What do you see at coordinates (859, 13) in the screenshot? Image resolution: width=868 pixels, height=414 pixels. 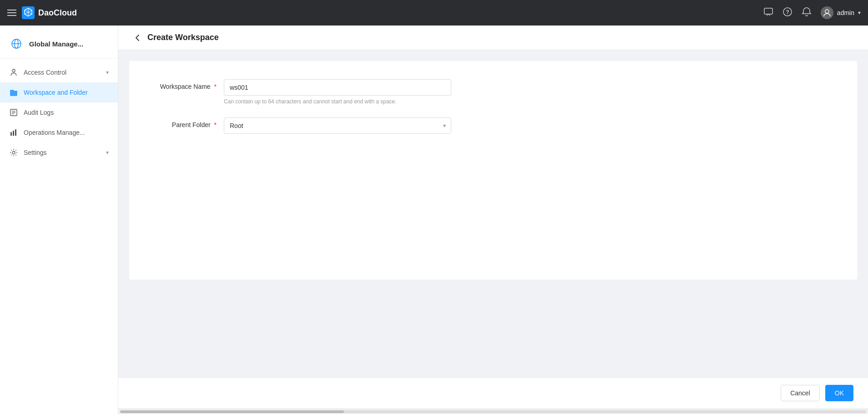 I see `user-menu-chevron-icon: ▾` at bounding box center [859, 13].